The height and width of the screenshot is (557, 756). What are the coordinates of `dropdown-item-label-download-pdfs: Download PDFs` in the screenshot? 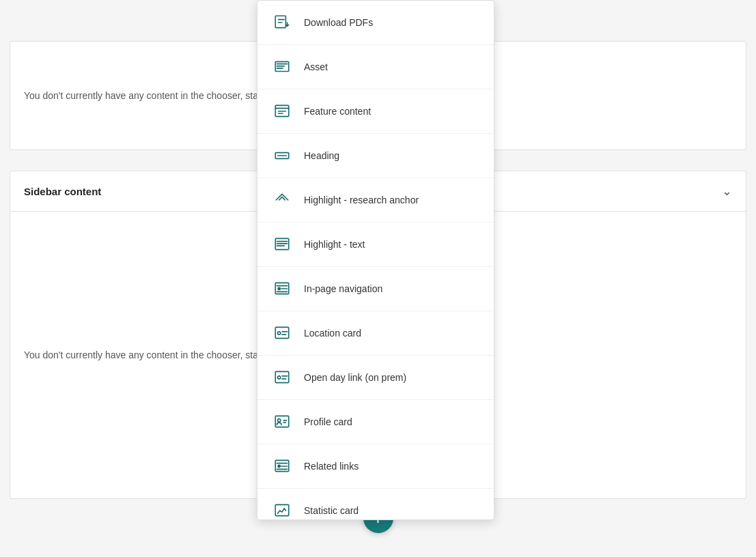 It's located at (339, 23).